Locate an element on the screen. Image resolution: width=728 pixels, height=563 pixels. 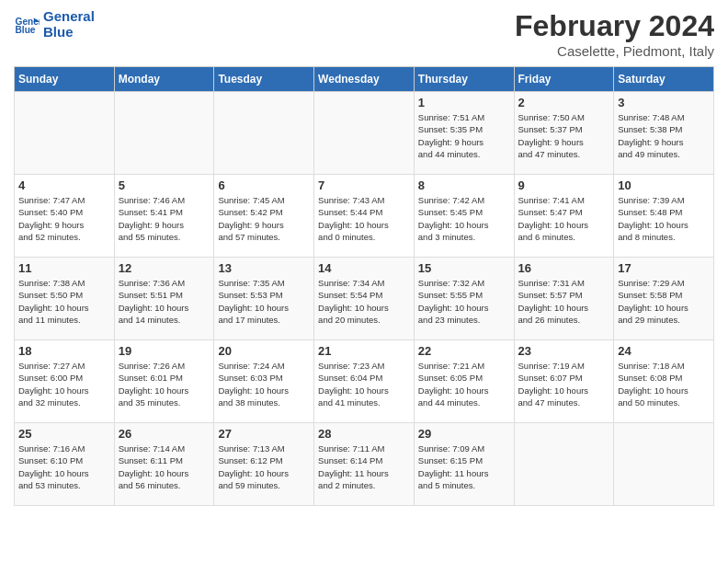
day-number: 1 is located at coordinates (464, 103).